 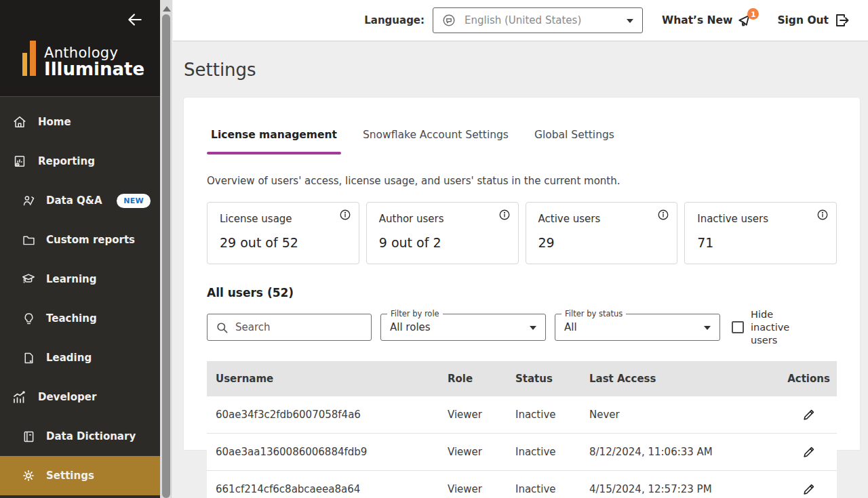 What do you see at coordinates (637, 327) in the screenshot?
I see `filter-by-status-select: Filter by status All` at bounding box center [637, 327].